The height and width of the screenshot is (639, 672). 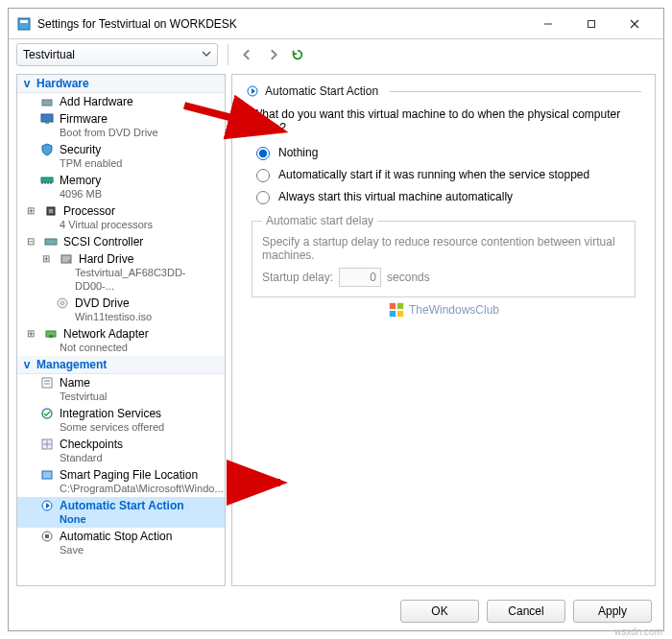 I want to click on tree-integration-services: Integration Services Some services offer…, so click(x=121, y=420).